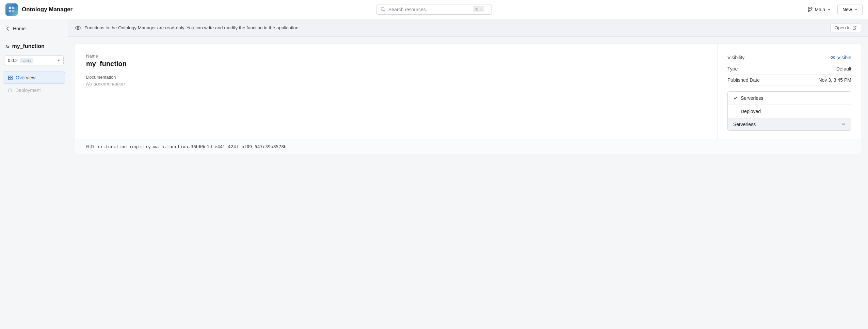 This screenshot has height=329, width=868. What do you see at coordinates (846, 28) in the screenshot?
I see `open-in-button: Open in` at bounding box center [846, 28].